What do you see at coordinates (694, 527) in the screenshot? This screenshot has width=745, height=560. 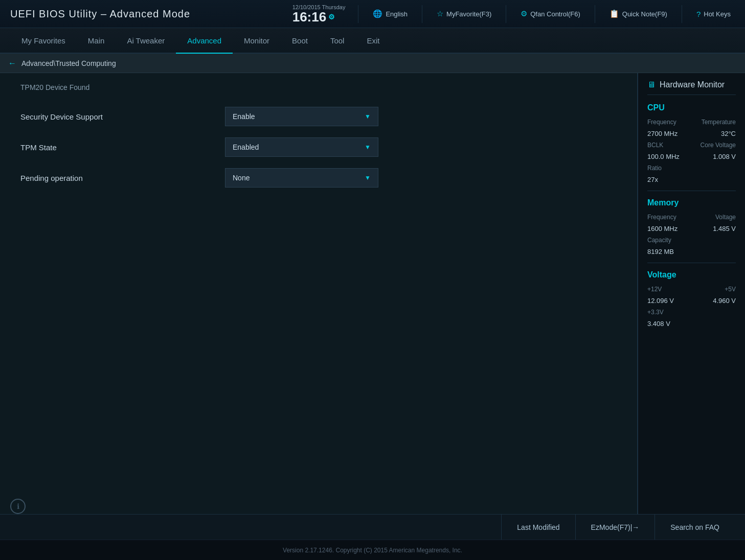 I see `search-faq-btn: Search on FAQ` at bounding box center [694, 527].